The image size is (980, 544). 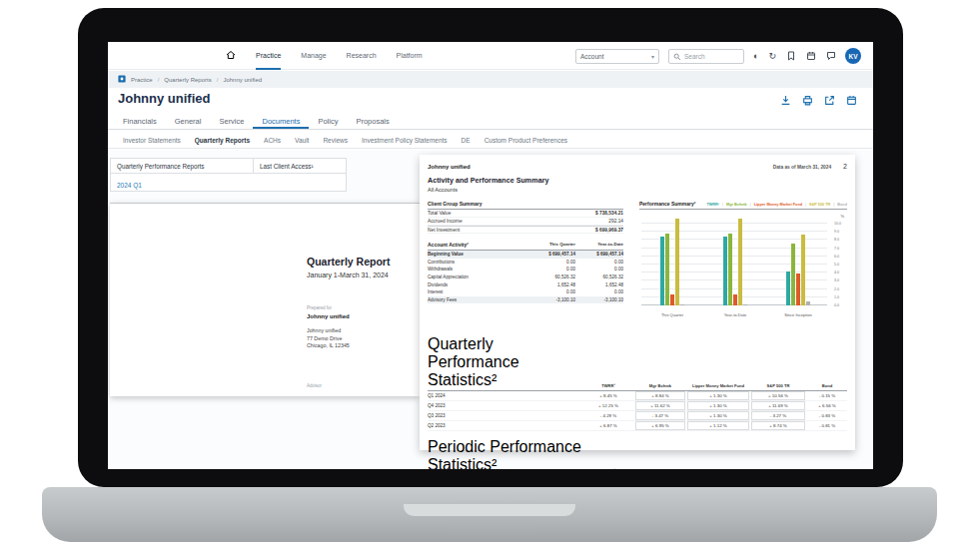 I want to click on nav-item-manage: Manage, so click(x=314, y=56).